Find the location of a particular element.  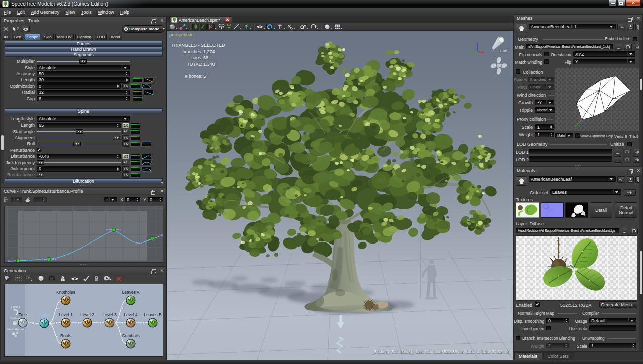

prop-tab-wind: Wind is located at coordinates (115, 37).